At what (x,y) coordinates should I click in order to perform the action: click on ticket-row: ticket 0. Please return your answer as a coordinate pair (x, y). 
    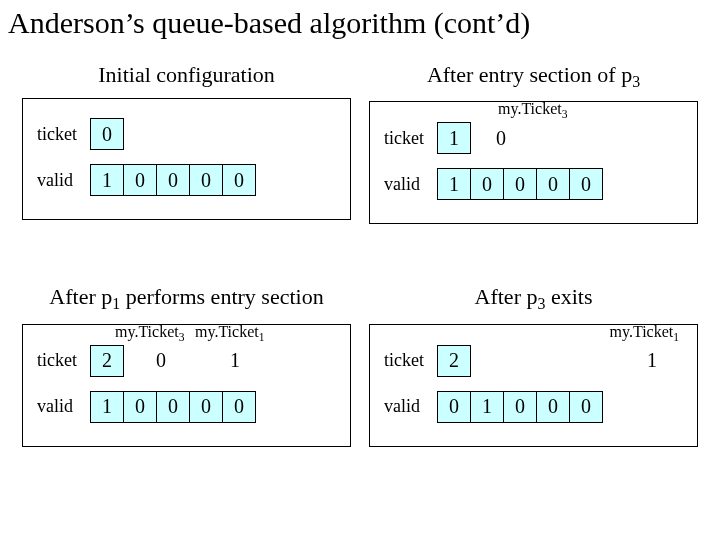
    Looking at the image, I should click on (186, 134).